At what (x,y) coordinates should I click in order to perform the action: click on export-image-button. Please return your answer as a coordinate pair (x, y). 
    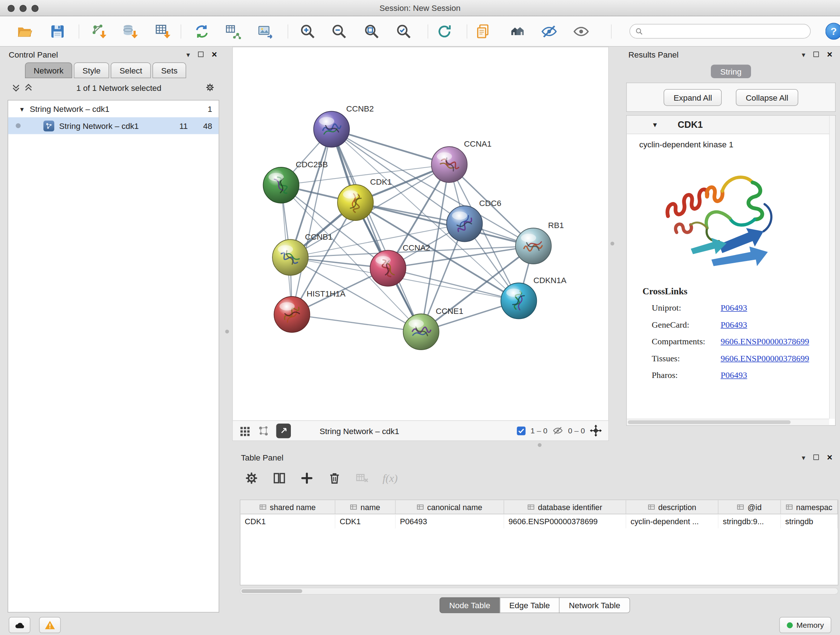
    Looking at the image, I should click on (266, 32).